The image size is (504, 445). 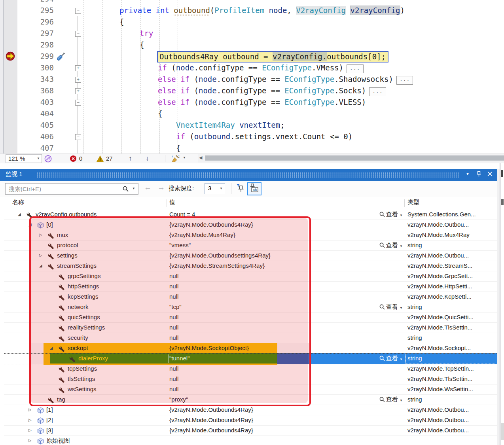 What do you see at coordinates (250, 235) in the screenshot?
I see `watch-row-mux: ▷mux{v2rayN.Mode.Mux4Ray}v2rayN.Mode.Mux…` at bounding box center [250, 235].